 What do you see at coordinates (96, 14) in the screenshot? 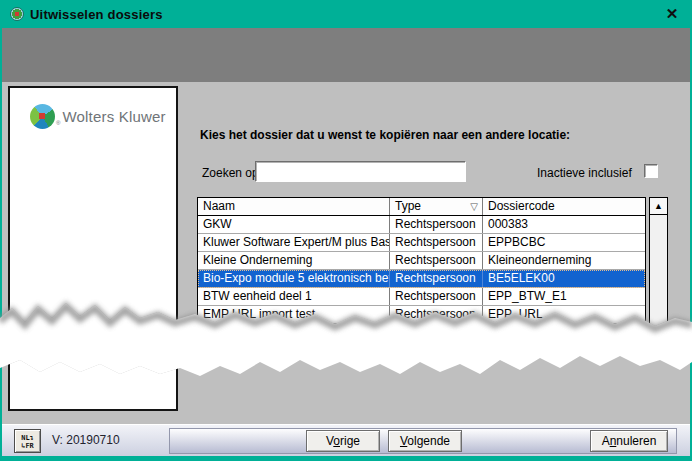
I see `window-title: Uitwisselen dossiers` at bounding box center [96, 14].